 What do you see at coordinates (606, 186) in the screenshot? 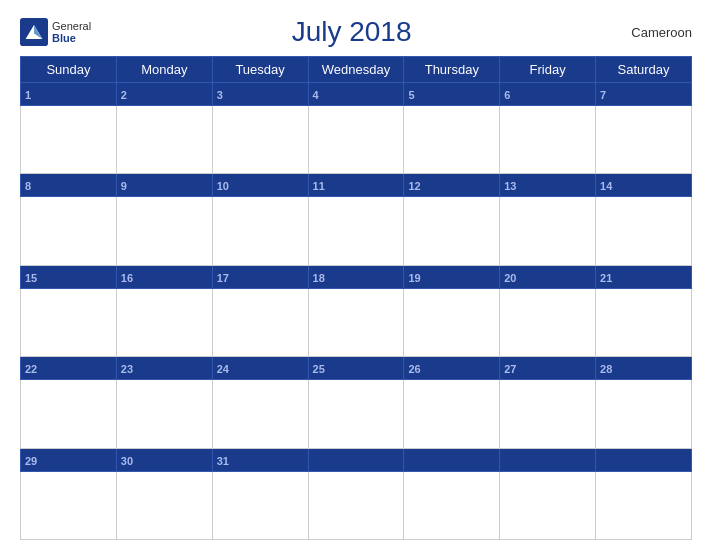
I see `day-number: 14` at bounding box center [606, 186].